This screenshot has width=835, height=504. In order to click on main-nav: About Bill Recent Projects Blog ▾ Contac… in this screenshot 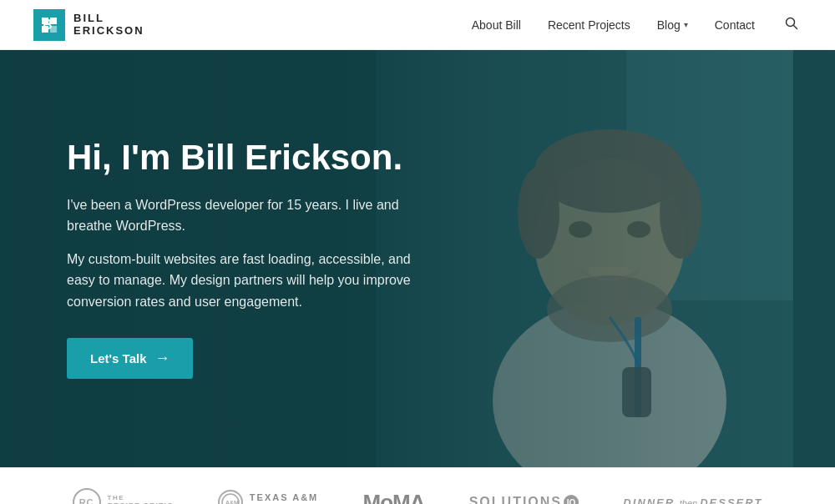, I will do `click(636, 25)`.